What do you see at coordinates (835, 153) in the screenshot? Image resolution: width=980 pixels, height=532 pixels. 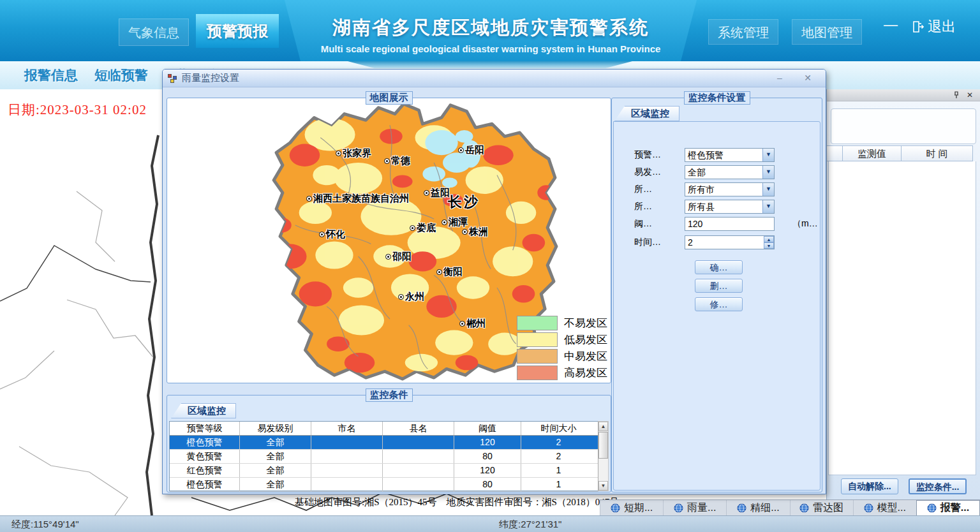 I see `dock-column-partial` at bounding box center [835, 153].